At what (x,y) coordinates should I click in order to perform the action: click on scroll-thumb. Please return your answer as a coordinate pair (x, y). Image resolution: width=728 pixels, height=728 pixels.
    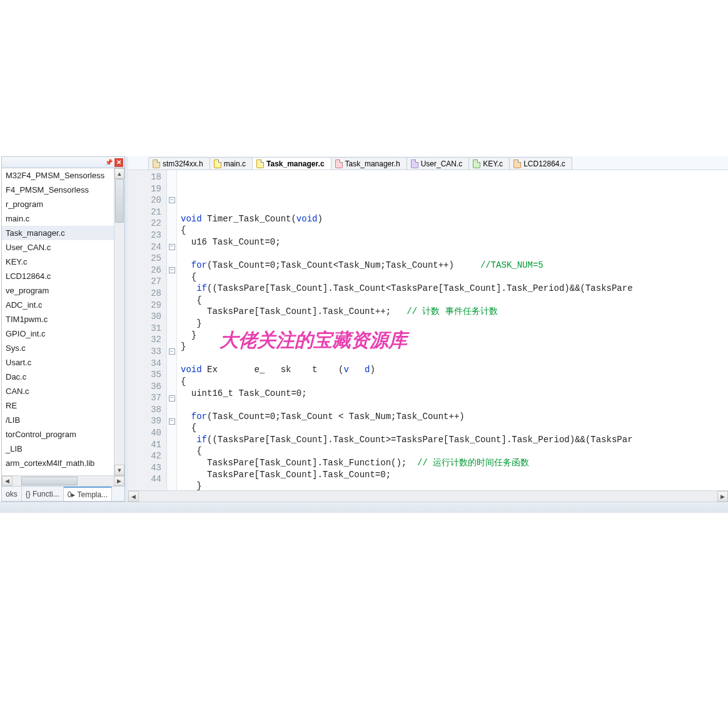
    Looking at the image, I should click on (119, 201).